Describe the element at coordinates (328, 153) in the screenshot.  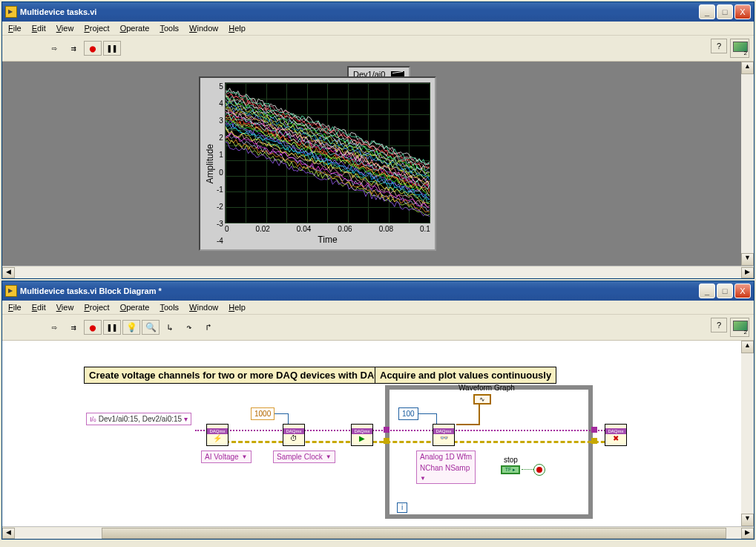
I see `plot-area` at that location.